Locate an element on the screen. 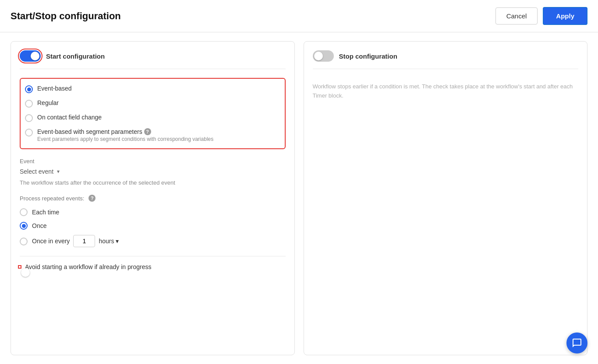 Image resolution: width=598 pixels, height=364 pixels. chevron-down-icon: ▾ is located at coordinates (58, 172).